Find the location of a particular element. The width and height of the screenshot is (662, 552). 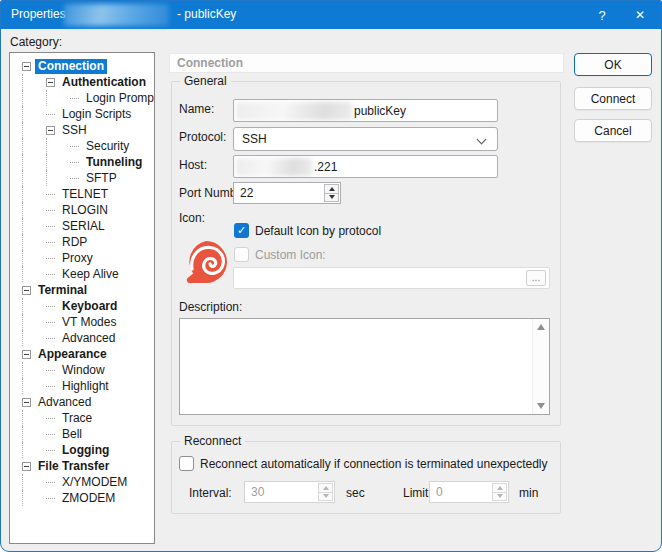

name-field: publicKey is located at coordinates (366, 110).